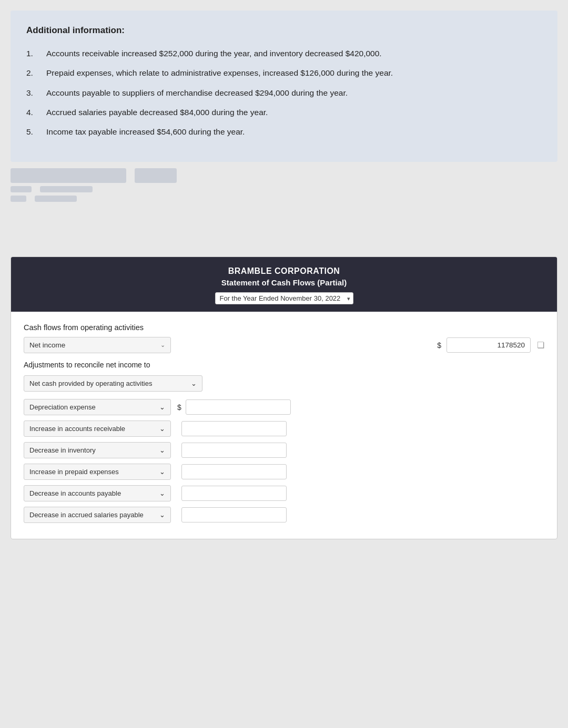  What do you see at coordinates (284, 299) in the screenshot?
I see `period-select: For the Year Ended November 30, 2022` at bounding box center [284, 299].